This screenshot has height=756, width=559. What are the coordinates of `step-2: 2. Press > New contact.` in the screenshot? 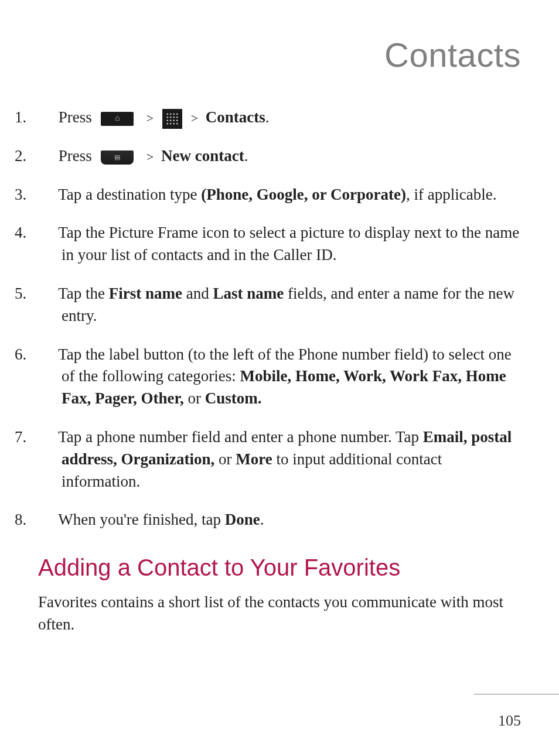 It's located at (280, 156).